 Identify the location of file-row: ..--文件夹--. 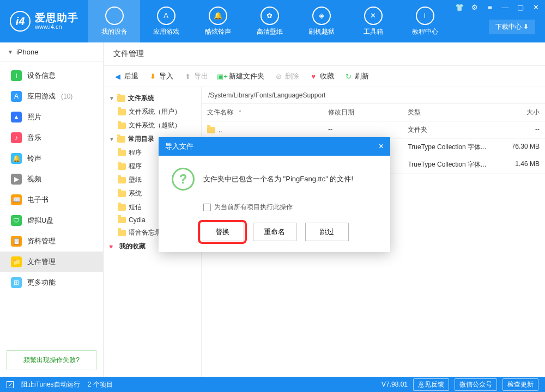
(373, 130).